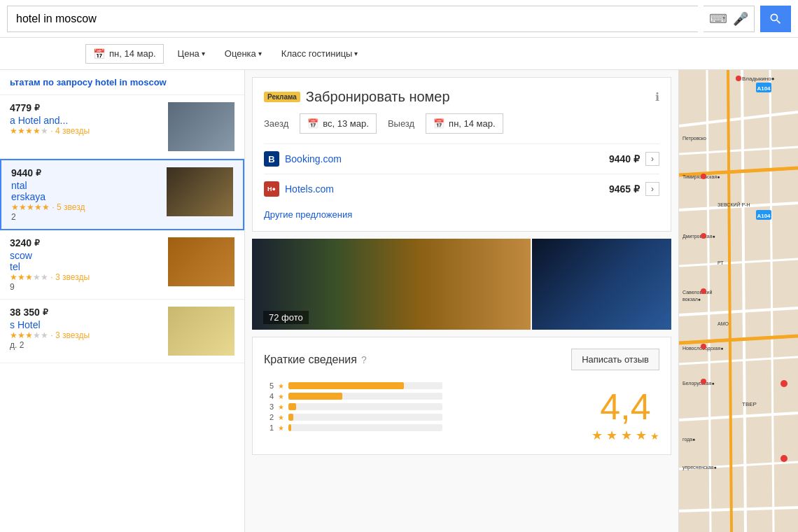  I want to click on star-row: ★ ★ ★ ★ ★, so click(626, 435).